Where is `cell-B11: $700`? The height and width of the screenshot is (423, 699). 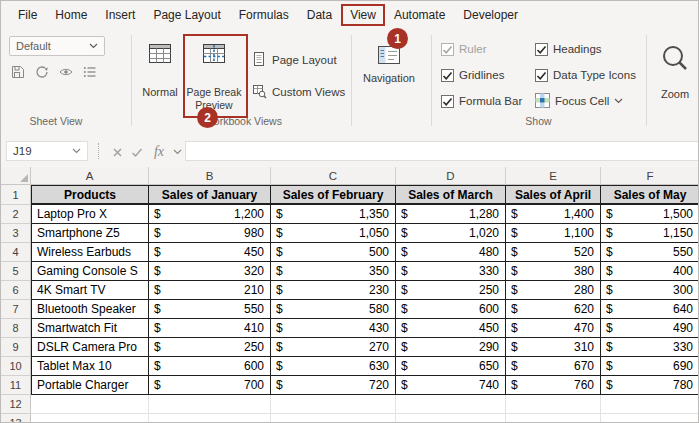 cell-B11: $700 is located at coordinates (210, 386).